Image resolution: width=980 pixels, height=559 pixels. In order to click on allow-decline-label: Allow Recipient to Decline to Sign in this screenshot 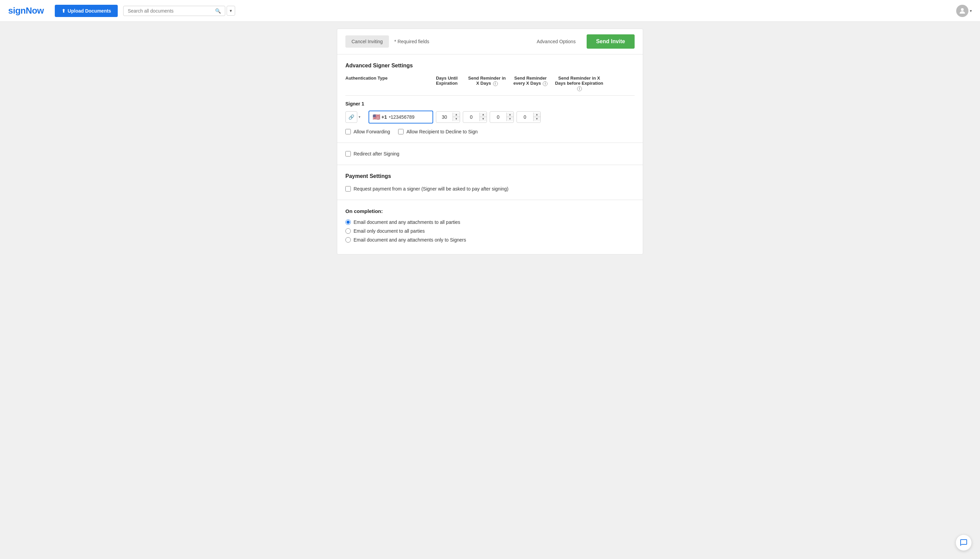, I will do `click(442, 132)`.